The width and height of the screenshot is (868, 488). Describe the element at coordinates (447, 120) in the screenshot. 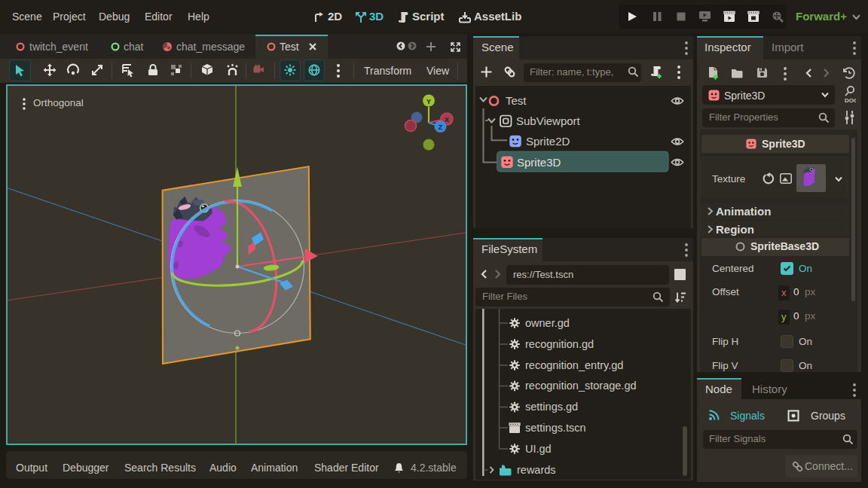

I see `svg-text: X` at that location.